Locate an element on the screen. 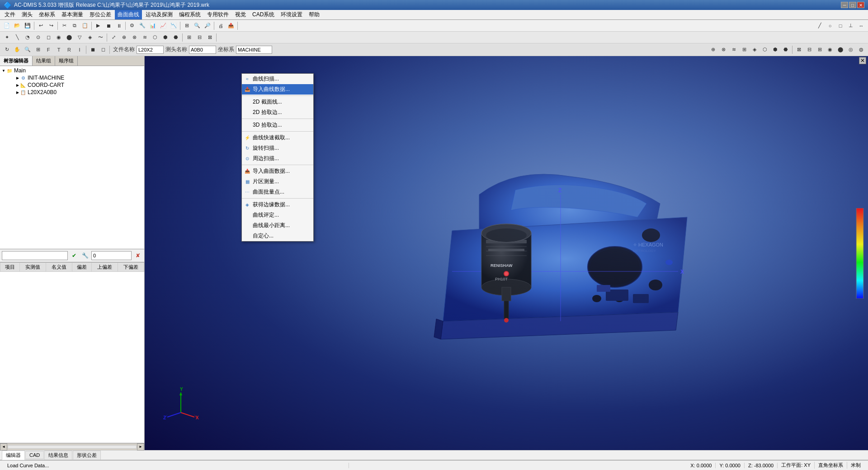 The image size is (868, 470). ctx-edge-data: ◈ 获得边缘数据... is located at coordinates (278, 204).